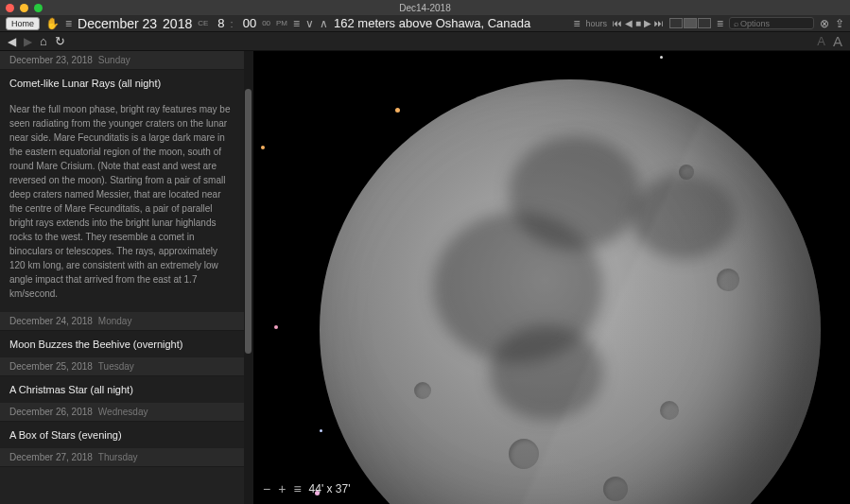  I want to click on event-date: December 24, 2018, so click(51, 322).